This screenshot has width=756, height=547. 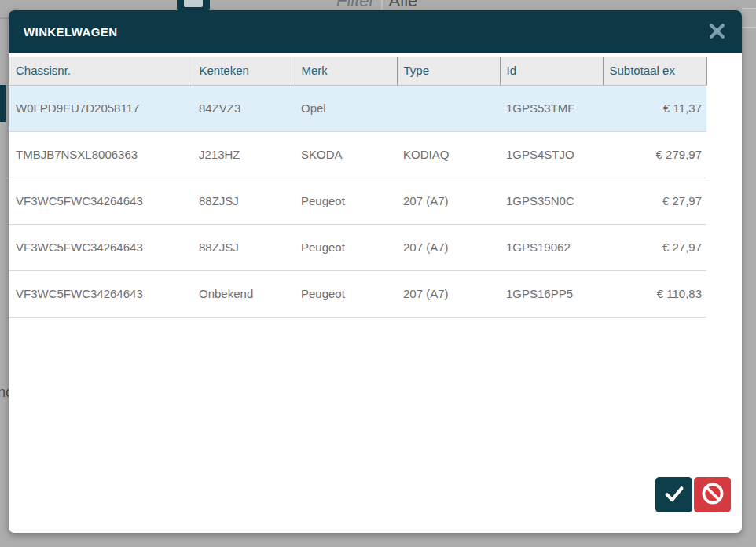 What do you see at coordinates (358, 294) in the screenshot?
I see `table-row: VF3WC5FWC34264643 Onbekend Peugeot 207 (…` at bounding box center [358, 294].